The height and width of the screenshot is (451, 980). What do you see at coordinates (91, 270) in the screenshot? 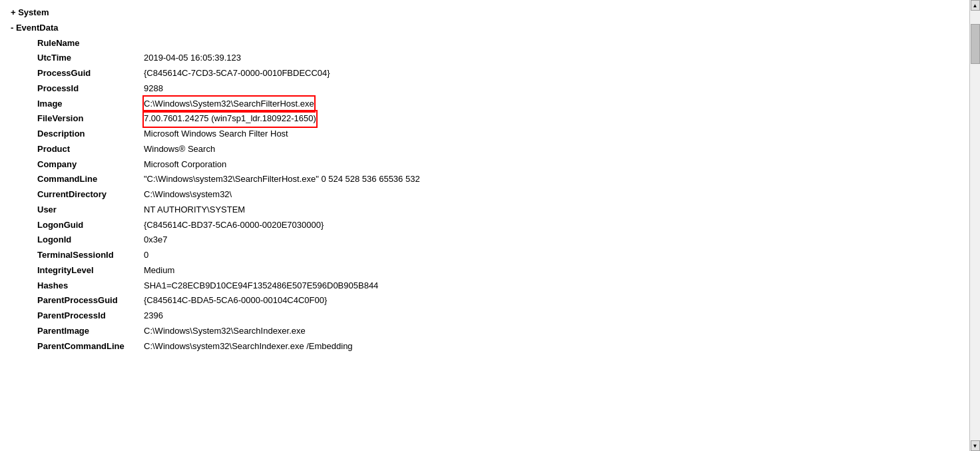
I see `label-integritylevel: IntegrityLevel` at bounding box center [91, 270].